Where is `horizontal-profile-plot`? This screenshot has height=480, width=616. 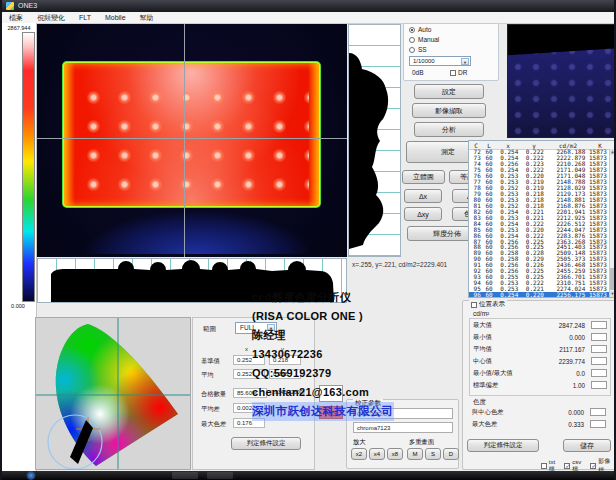
horizontal-profile-plot is located at coordinates (192, 280).